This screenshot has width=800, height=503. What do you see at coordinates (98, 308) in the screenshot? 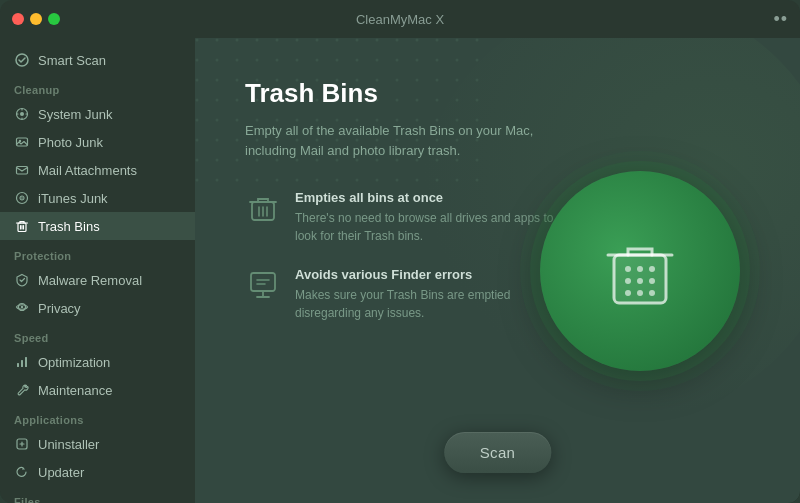
I see `sidebar-item-privacy: Privacy` at bounding box center [98, 308].